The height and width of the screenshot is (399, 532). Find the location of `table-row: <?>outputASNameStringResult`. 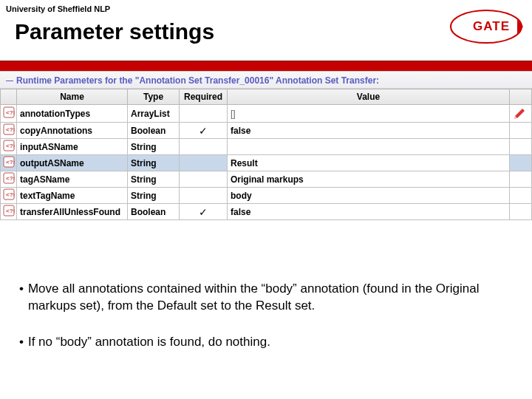

table-row: <?>outputASNameStringResult is located at coordinates (266, 163).